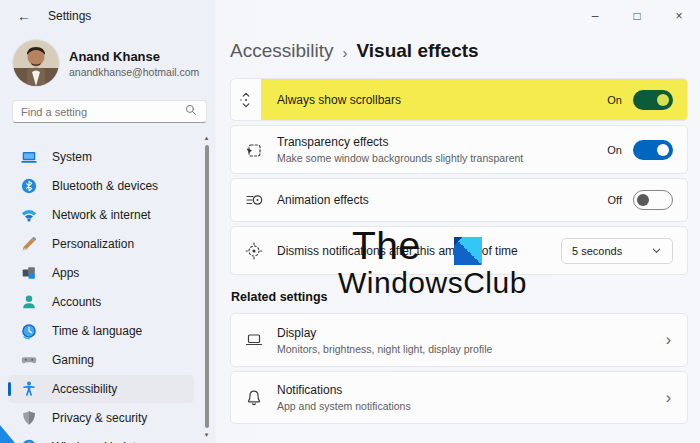 This screenshot has height=443, width=700. Describe the element at coordinates (29, 273) in the screenshot. I see `apps-icon` at that location.